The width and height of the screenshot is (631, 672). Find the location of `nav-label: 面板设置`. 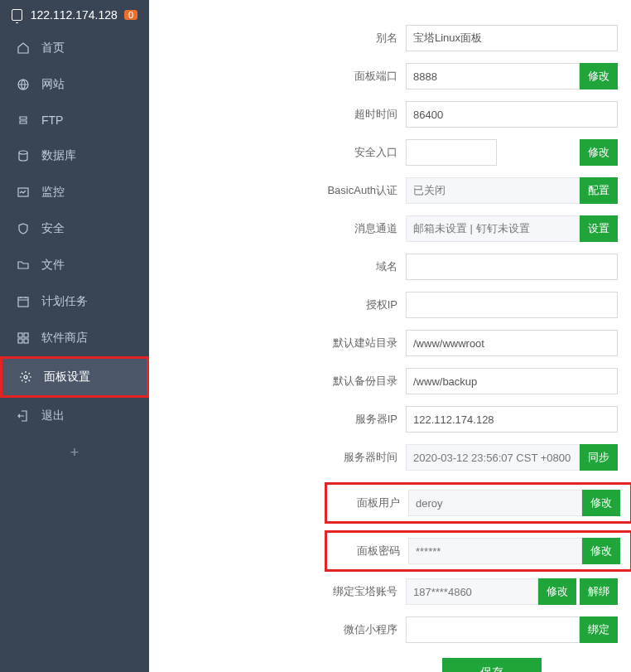

nav-label: 面板设置 is located at coordinates (67, 377).